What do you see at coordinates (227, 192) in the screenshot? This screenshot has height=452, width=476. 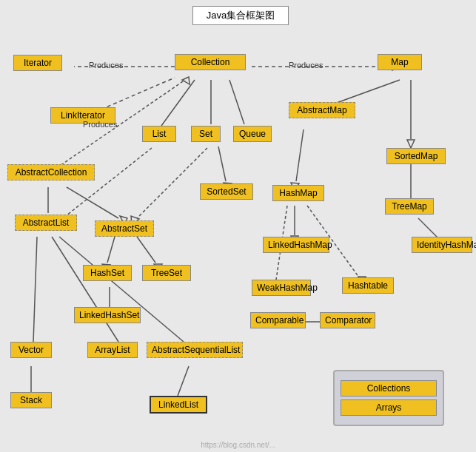 I see `sorted-set-box: SortedSet` at bounding box center [227, 192].